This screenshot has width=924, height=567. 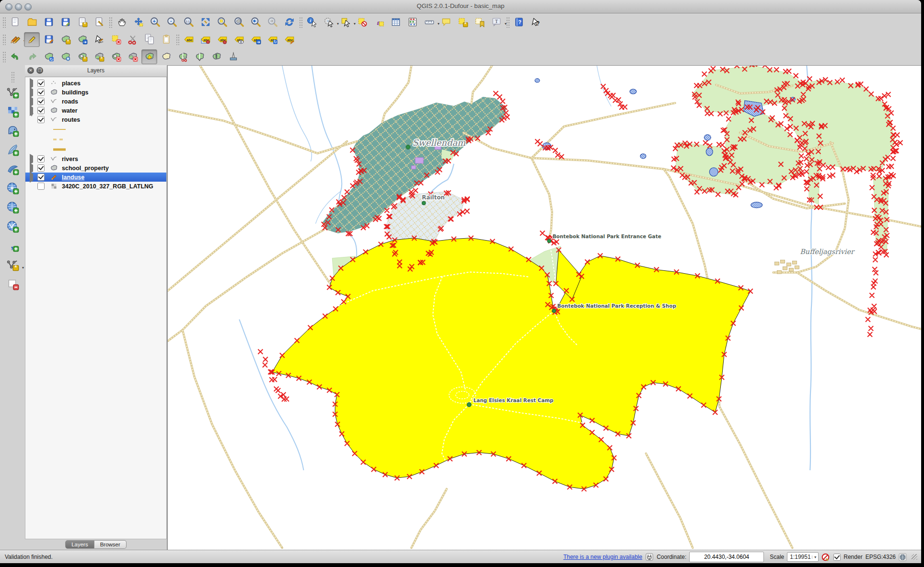 What do you see at coordinates (132, 39) in the screenshot?
I see `cut-features-button` at bounding box center [132, 39].